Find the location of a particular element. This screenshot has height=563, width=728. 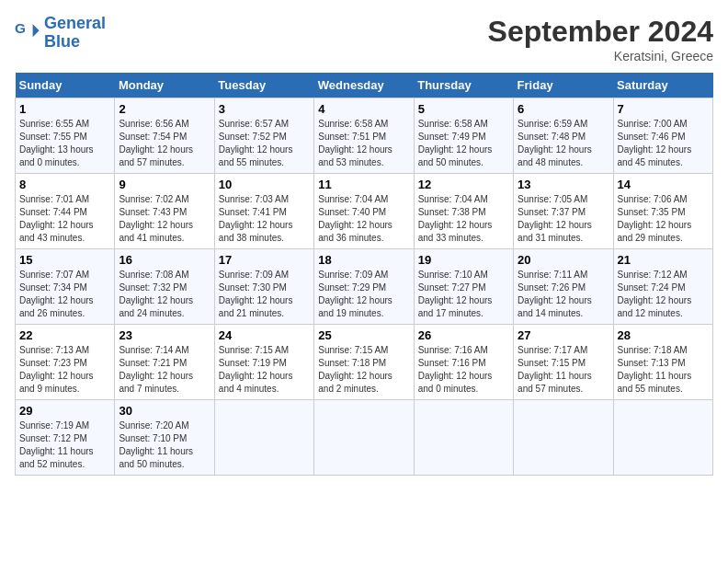

day-info: Sunrise: 7:07 AM Sunset: 7:34 PM Dayligh… is located at coordinates (64, 294).